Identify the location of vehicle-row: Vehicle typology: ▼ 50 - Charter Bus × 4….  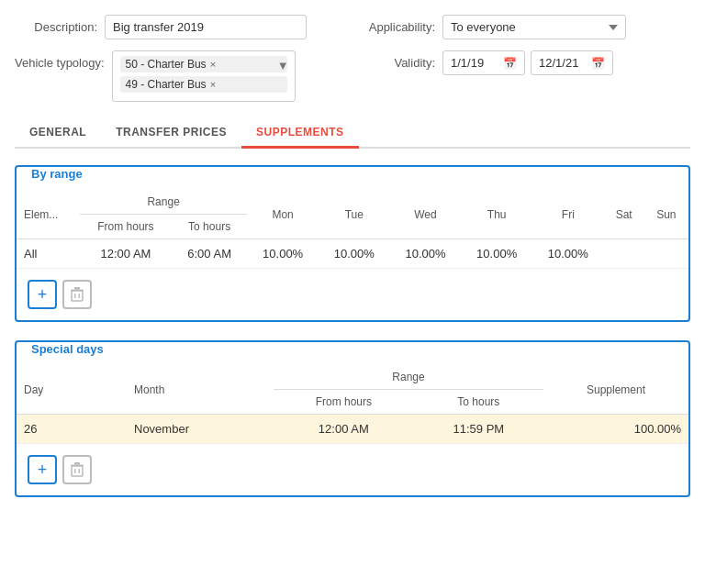
(161, 76).